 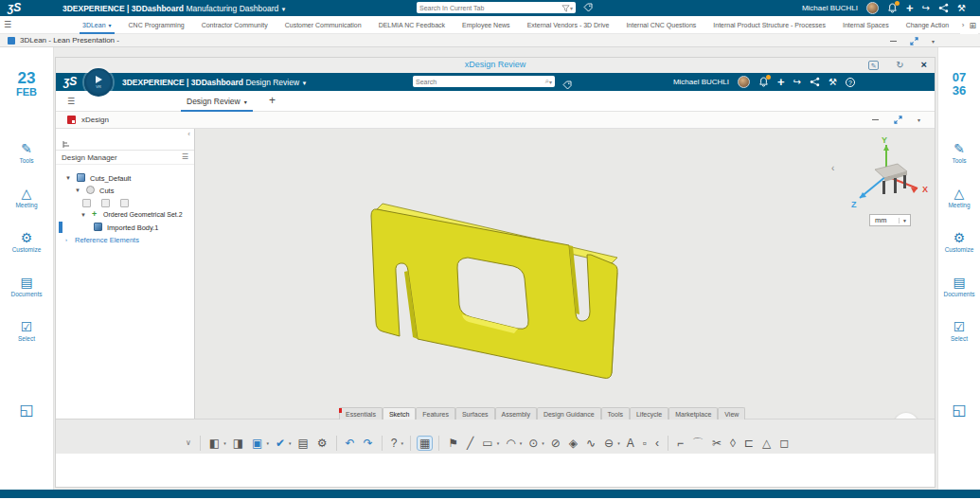 What do you see at coordinates (27, 197) in the screenshot?
I see `sidebar-item-meeting: △ Meeting` at bounding box center [27, 197].